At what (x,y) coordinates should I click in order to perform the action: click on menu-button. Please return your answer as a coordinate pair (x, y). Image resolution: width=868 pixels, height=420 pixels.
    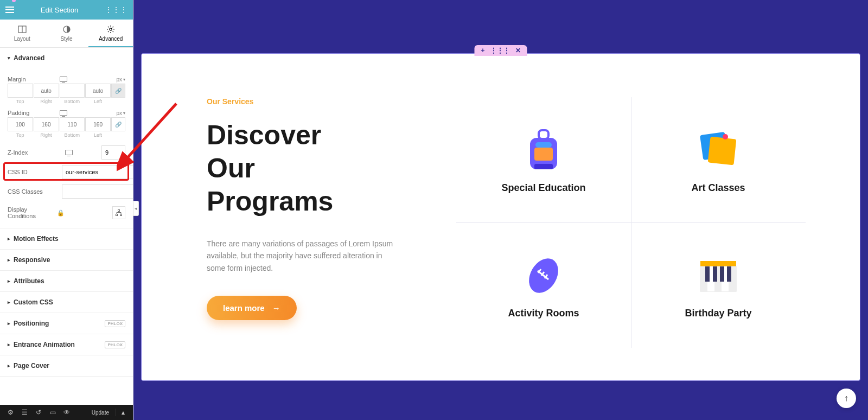
    Looking at the image, I should click on (10, 10).